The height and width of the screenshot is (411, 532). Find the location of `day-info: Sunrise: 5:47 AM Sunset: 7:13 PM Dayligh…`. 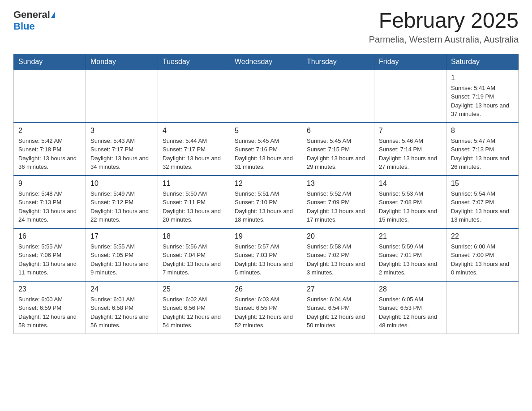

day-info: Sunrise: 5:47 AM Sunset: 7:13 PM Dayligh… is located at coordinates (482, 154).